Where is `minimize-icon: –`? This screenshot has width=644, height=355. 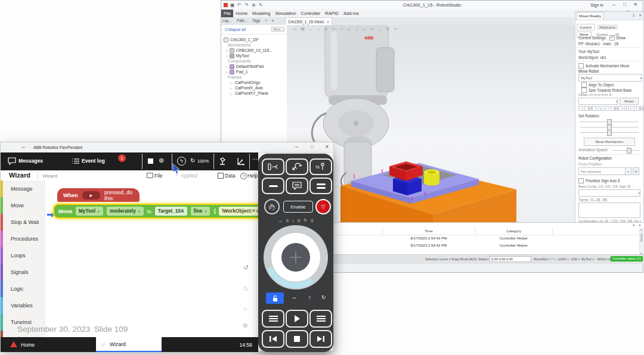 minimize-icon: – is located at coordinates (297, 147).